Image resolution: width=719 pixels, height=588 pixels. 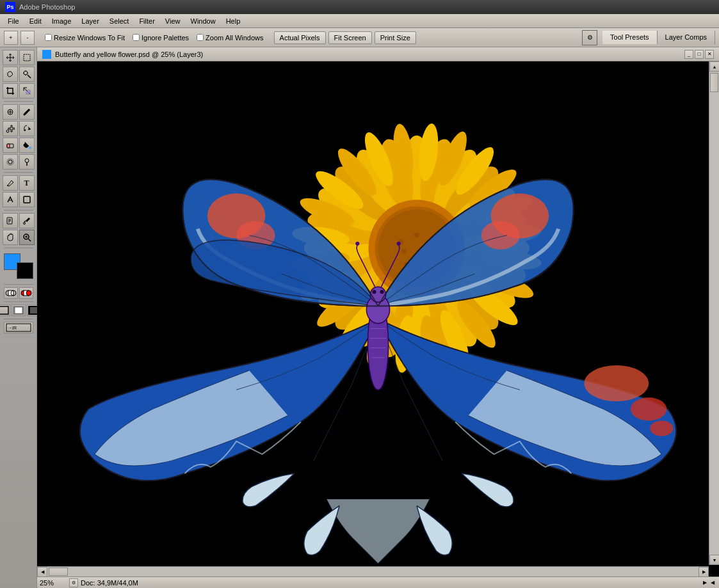 What do you see at coordinates (28, 38) in the screenshot?
I see `zoom-out-btn: -` at bounding box center [28, 38].